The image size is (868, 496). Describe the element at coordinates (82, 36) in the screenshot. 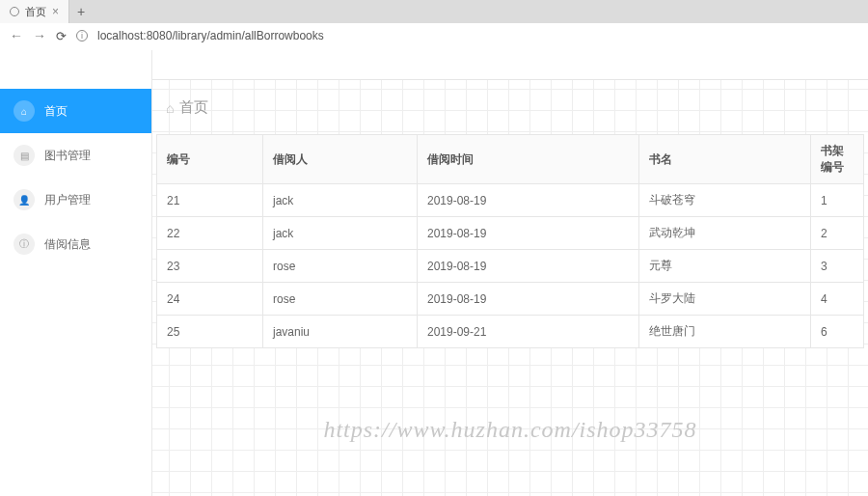

I see `site-info-icon: i` at that location.